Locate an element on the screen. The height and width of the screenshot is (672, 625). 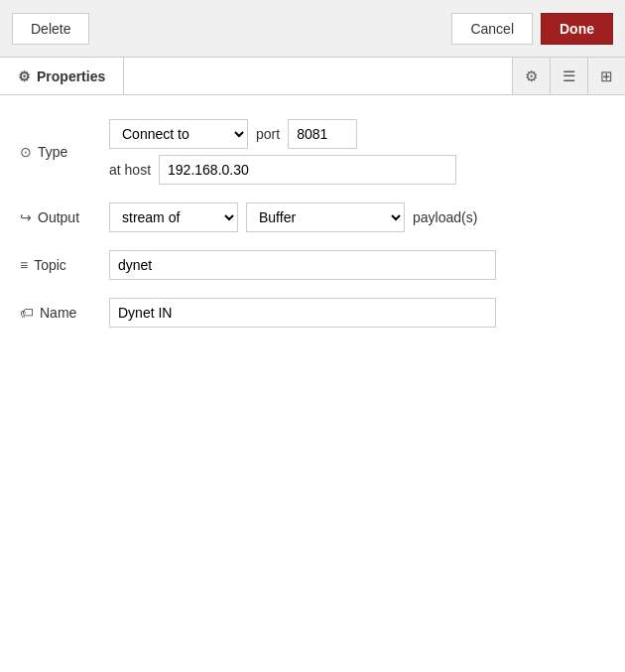
stream-select: stream of single is located at coordinates (174, 217).